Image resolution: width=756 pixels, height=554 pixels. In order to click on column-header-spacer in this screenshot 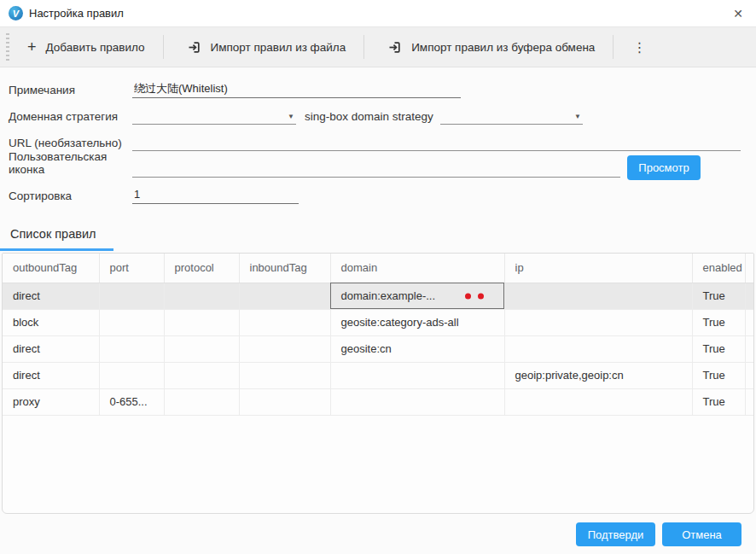, I will do `click(749, 268)`.